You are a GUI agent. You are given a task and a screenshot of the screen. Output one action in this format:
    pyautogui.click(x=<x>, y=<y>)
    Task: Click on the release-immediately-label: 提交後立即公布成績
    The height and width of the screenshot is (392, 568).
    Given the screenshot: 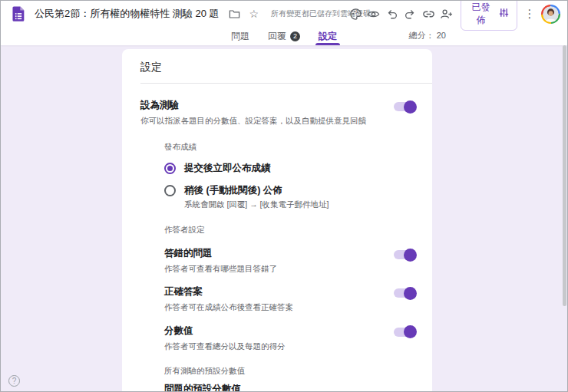 What is the action you would take?
    pyautogui.click(x=227, y=169)
    